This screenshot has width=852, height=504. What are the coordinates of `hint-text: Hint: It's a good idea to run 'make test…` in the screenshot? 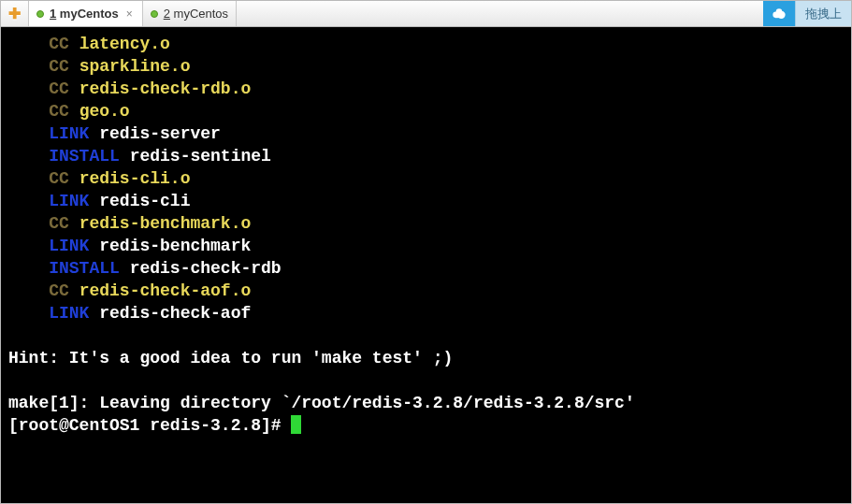 It's located at (426, 358).